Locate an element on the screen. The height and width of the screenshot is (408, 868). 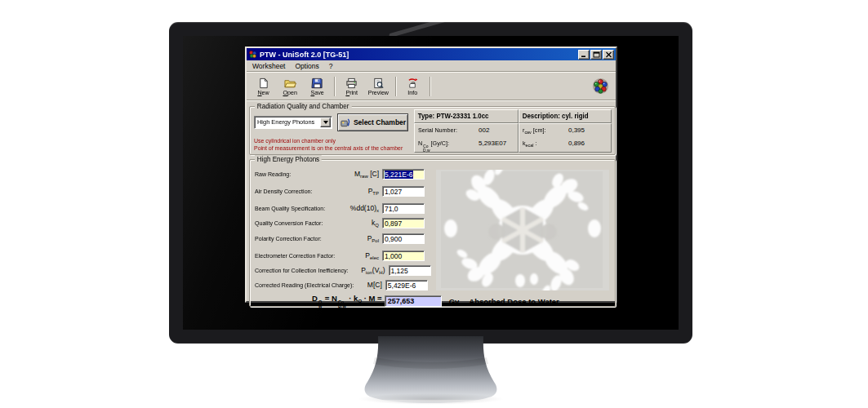
air-density-row: Air Density Correction: PTP 1,027 is located at coordinates (340, 191).